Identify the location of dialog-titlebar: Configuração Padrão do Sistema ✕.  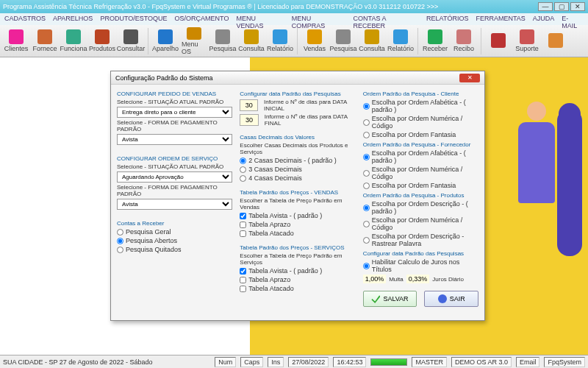
(298, 78).